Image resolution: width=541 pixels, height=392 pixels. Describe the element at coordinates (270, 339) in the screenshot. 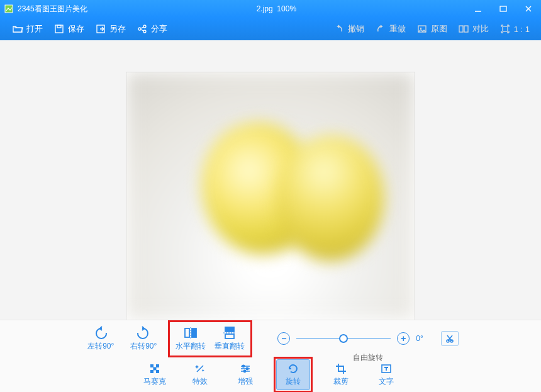

I see `rotate-tools-row: 左转90° 右转90° 水平翻转 垂直翻转 − + 0° 自由旋转` at that location.